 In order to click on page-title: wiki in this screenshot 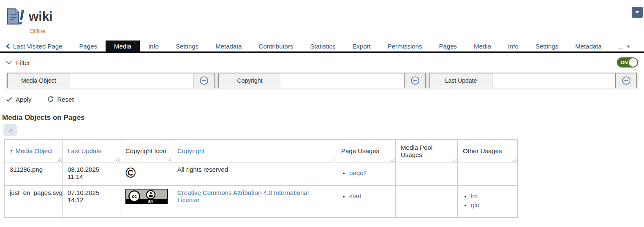, I will do `click(41, 16)`.